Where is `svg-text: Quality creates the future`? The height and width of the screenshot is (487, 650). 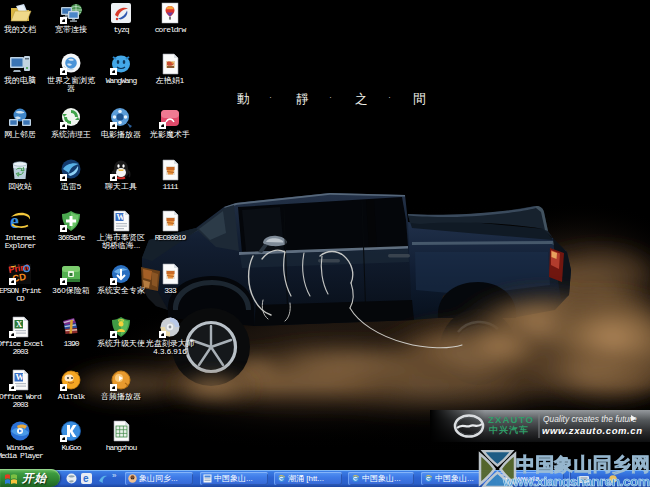
svg-text: Quality creates the future is located at coordinates (590, 419).